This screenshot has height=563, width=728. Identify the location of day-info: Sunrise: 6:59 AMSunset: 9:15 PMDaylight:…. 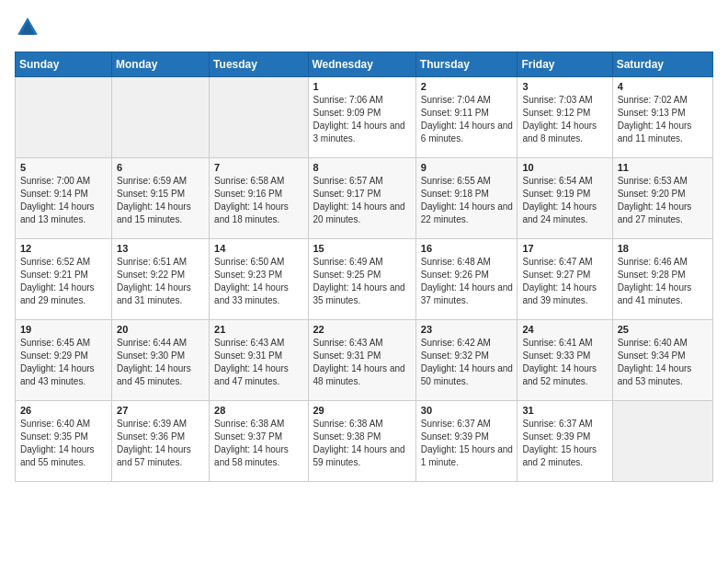
(161, 201).